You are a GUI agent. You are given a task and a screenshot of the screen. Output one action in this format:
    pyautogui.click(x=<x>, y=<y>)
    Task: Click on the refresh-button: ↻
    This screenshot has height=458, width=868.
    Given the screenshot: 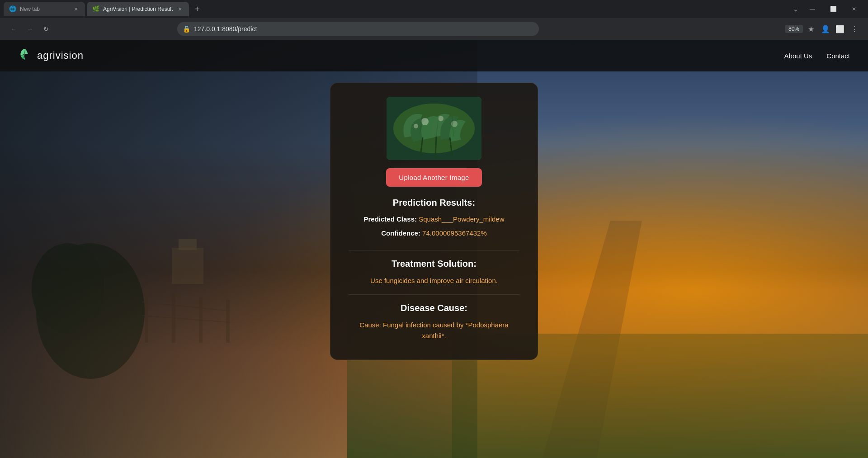 What is the action you would take?
    pyautogui.click(x=46, y=29)
    